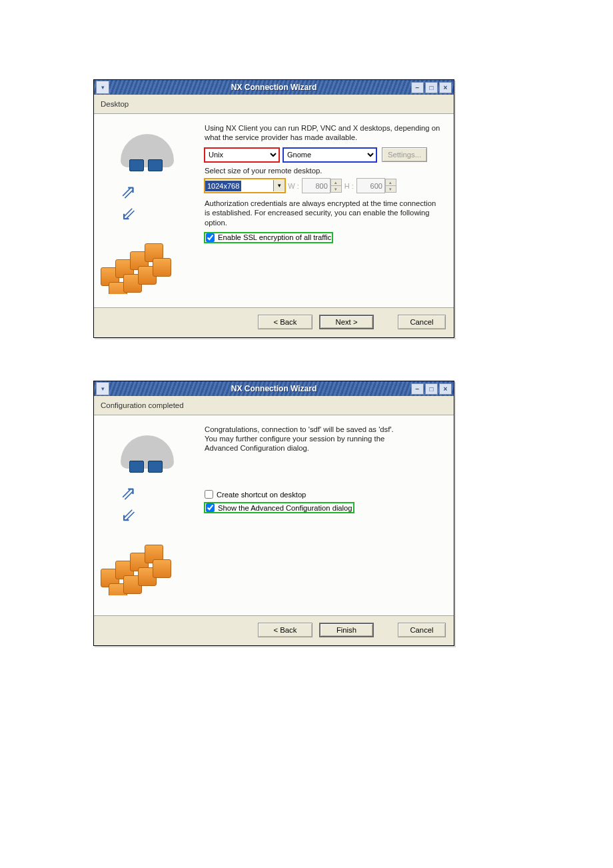  Describe the element at coordinates (390, 185) in the screenshot. I see `height-spinner: ▴▾` at that location.